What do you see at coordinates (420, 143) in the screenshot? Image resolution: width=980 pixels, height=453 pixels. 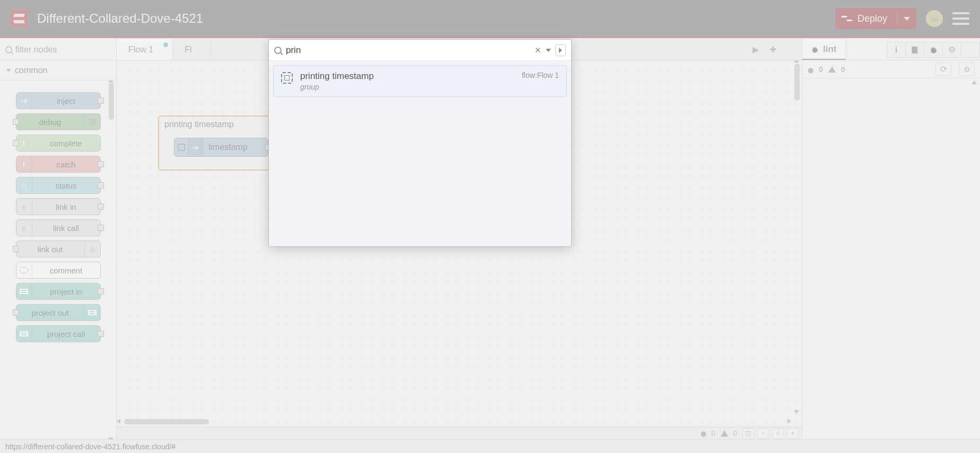 I see `search-popup: ✕ printing timestamp group flow:Flow 1` at bounding box center [420, 143].